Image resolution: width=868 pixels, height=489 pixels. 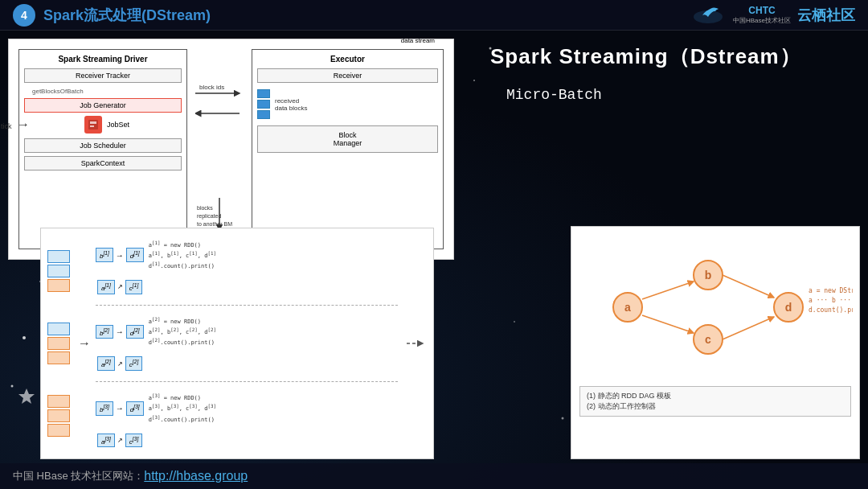 I want to click on spark-streaming-title: Spark Streaming（Dstream）, so click(x=671, y=56).